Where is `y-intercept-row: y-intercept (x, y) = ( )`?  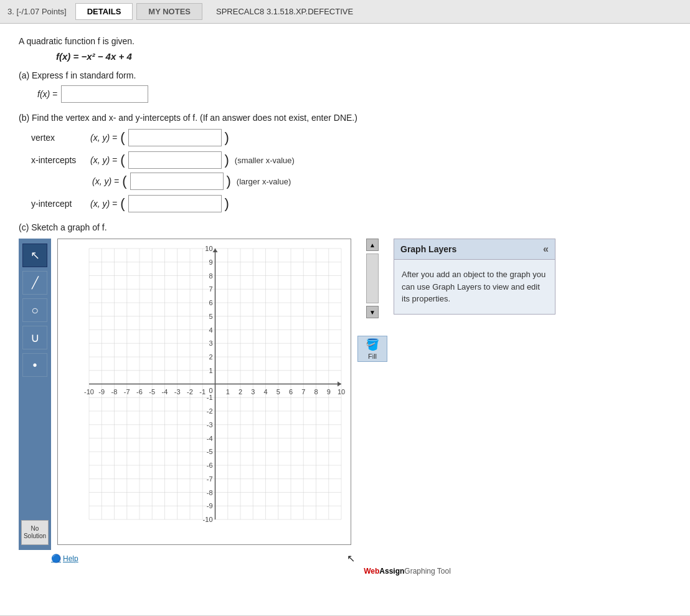
y-intercept-row: y-intercept (x, y) = ( ) is located at coordinates (351, 204).